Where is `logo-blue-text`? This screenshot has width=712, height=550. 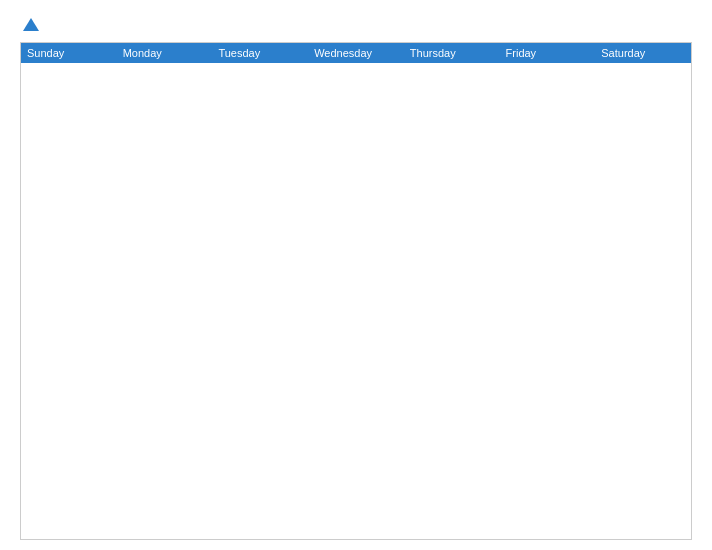
logo-blue-text is located at coordinates (30, 25).